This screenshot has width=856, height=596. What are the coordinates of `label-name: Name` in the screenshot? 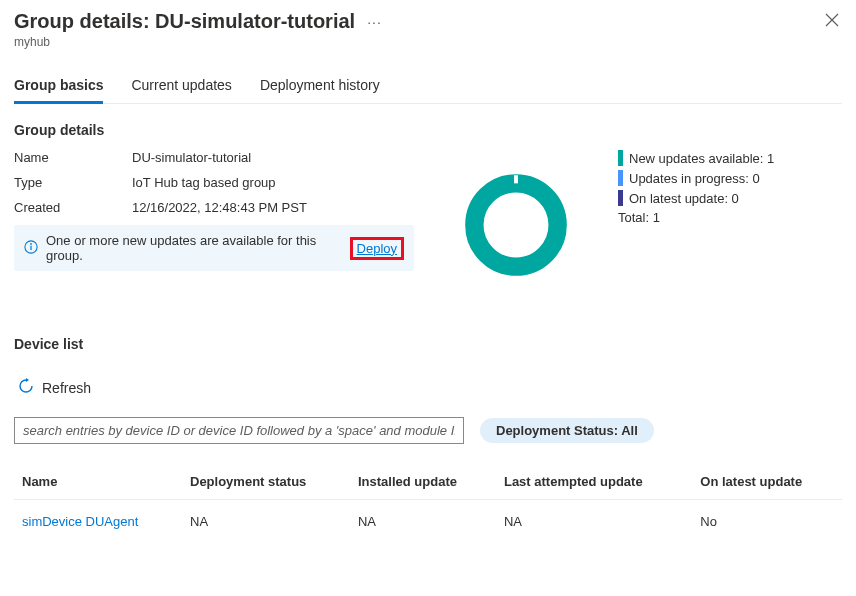 It's located at (73, 158).